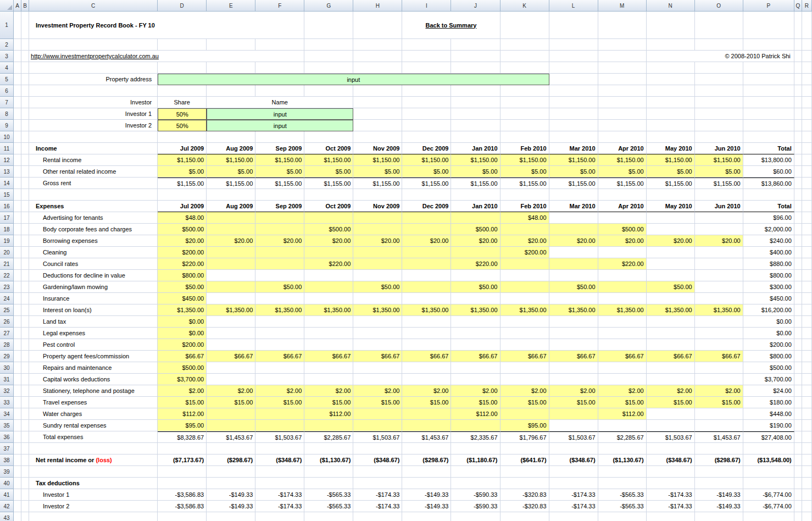 This screenshot has height=521, width=812. What do you see at coordinates (807, 495) in the screenshot?
I see `cell-R41` at bounding box center [807, 495].